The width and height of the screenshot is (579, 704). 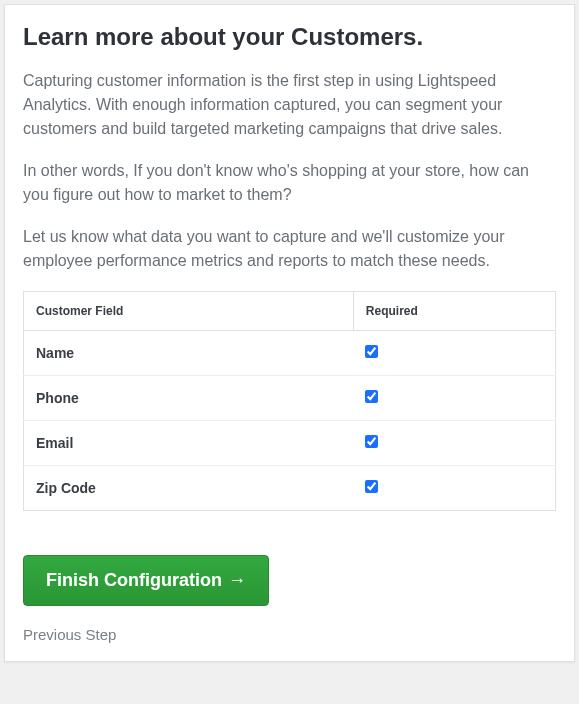 What do you see at coordinates (372, 396) in the screenshot?
I see `required-checkbox-phone` at bounding box center [372, 396].